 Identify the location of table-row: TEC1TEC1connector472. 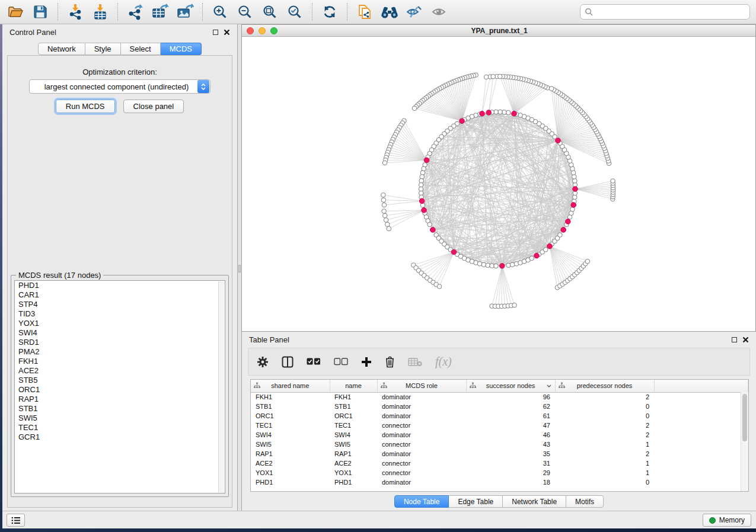
(499, 425).